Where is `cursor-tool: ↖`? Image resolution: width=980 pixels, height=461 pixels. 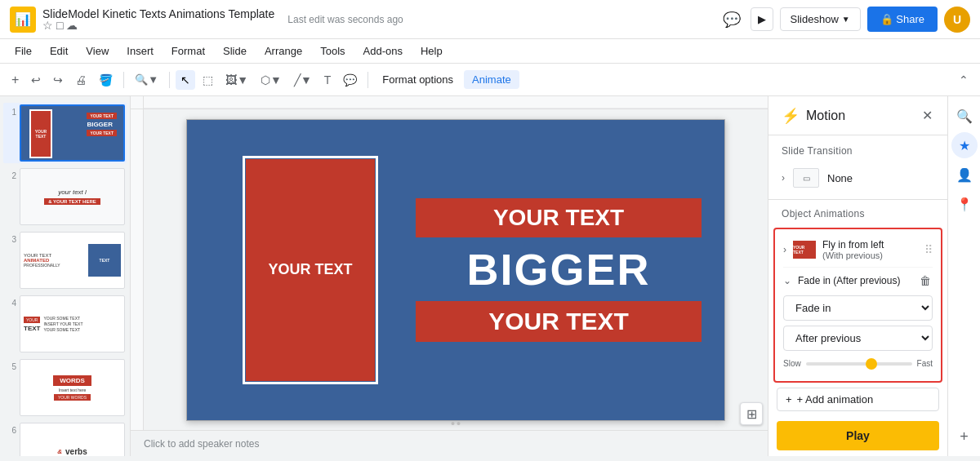 cursor-tool: ↖ is located at coordinates (185, 80).